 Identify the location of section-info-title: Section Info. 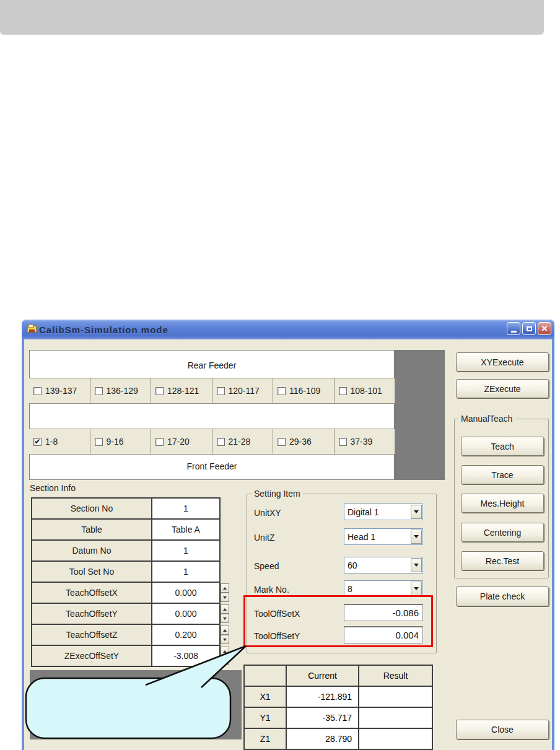
(53, 488).